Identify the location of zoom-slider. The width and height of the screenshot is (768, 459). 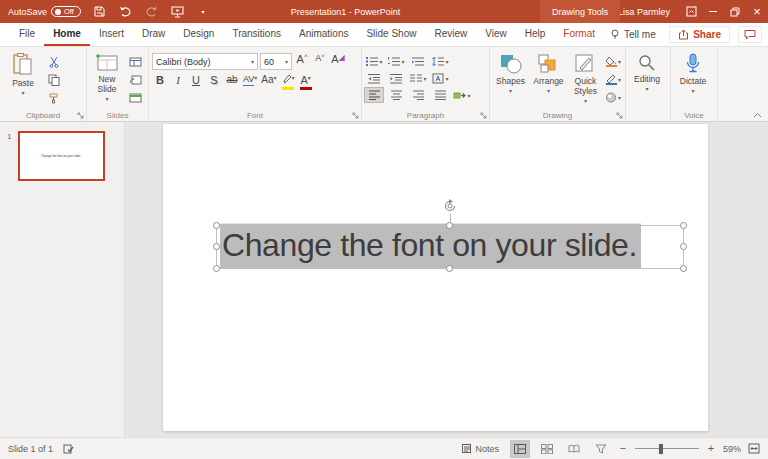
(667, 449).